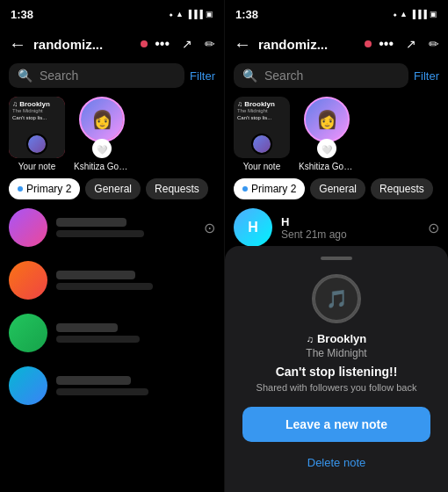  What do you see at coordinates (336, 353) in the screenshot?
I see `sheet-artist: The Midnight` at bounding box center [336, 353].